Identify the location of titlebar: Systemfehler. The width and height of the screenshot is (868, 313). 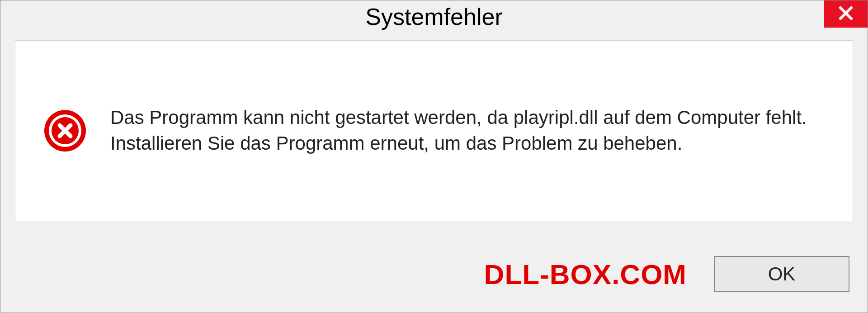
(434, 17).